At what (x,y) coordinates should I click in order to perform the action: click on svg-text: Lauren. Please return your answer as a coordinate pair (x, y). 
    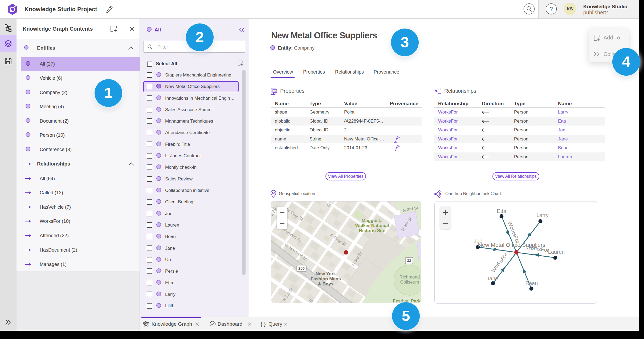
    Looking at the image, I should click on (556, 252).